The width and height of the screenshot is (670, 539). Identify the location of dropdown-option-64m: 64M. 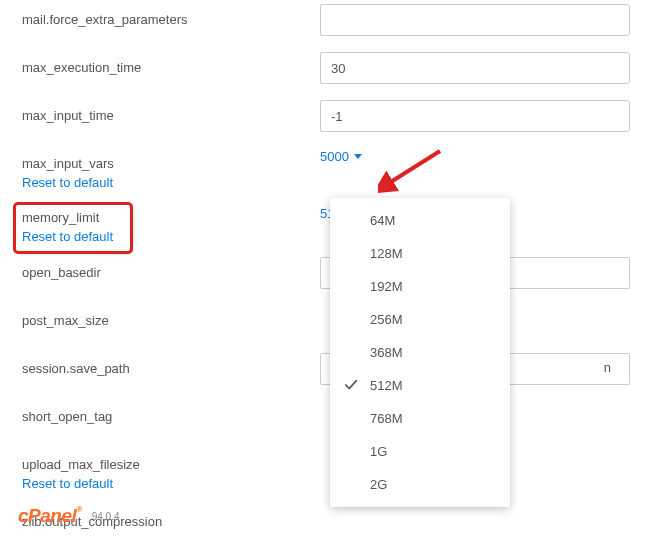
(420, 220).